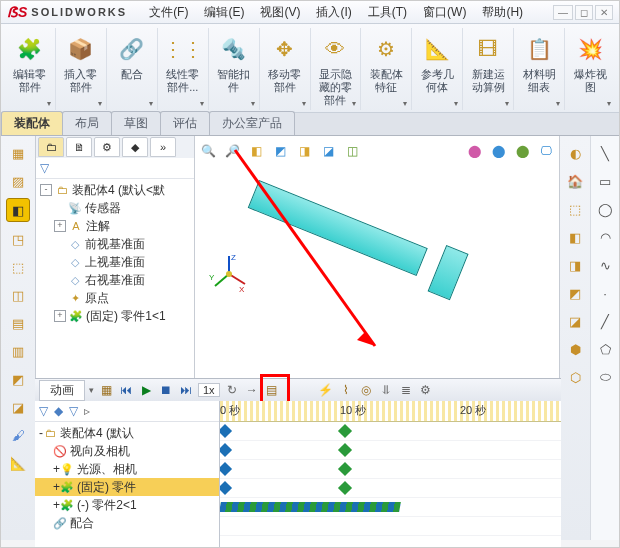  What do you see at coordinates (605, 209) in the screenshot?
I see `sk-circle-icon: ◯` at bounding box center [605, 209].